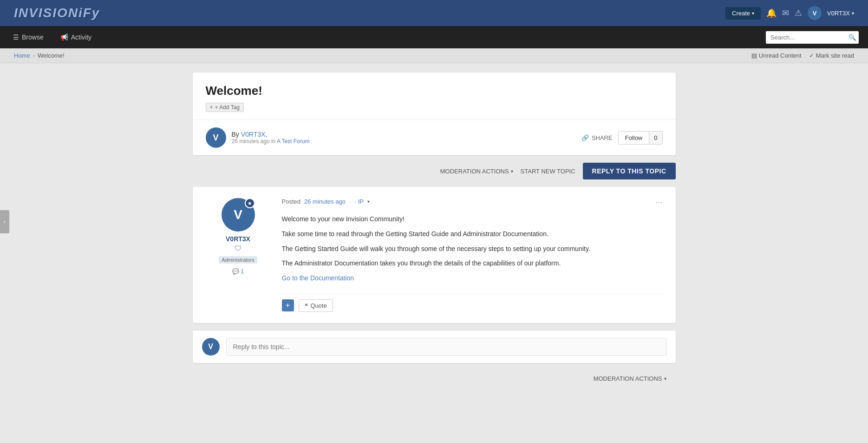  Describe the element at coordinates (472, 249) in the screenshot. I see `post-body: Welcome to your new Invision Community! …` at that location.